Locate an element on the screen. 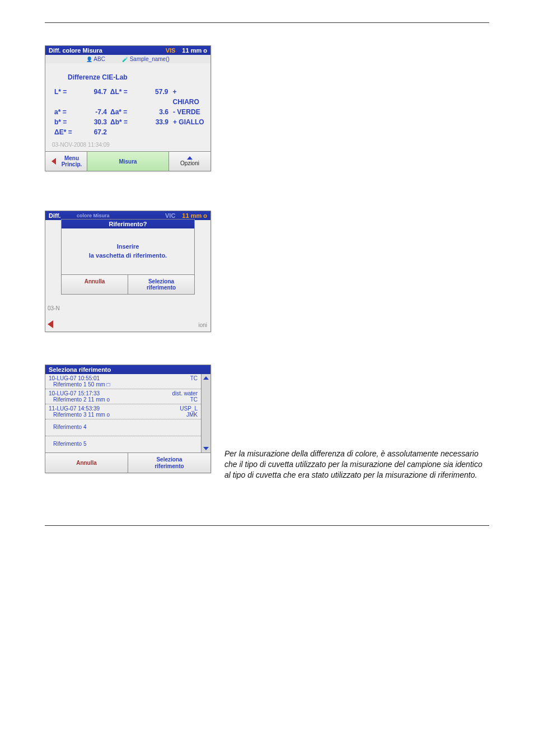 Image resolution: width=534 pixels, height=756 pixels. footer-rule is located at coordinates (267, 525).